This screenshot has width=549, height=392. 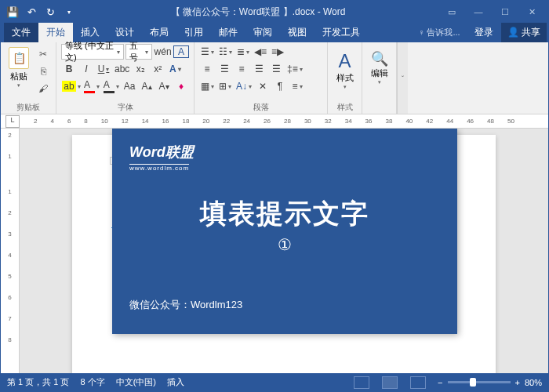 What do you see at coordinates (19, 70) in the screenshot?
I see `paste-button: 📋 粘贴 ▾` at bounding box center [19, 70].